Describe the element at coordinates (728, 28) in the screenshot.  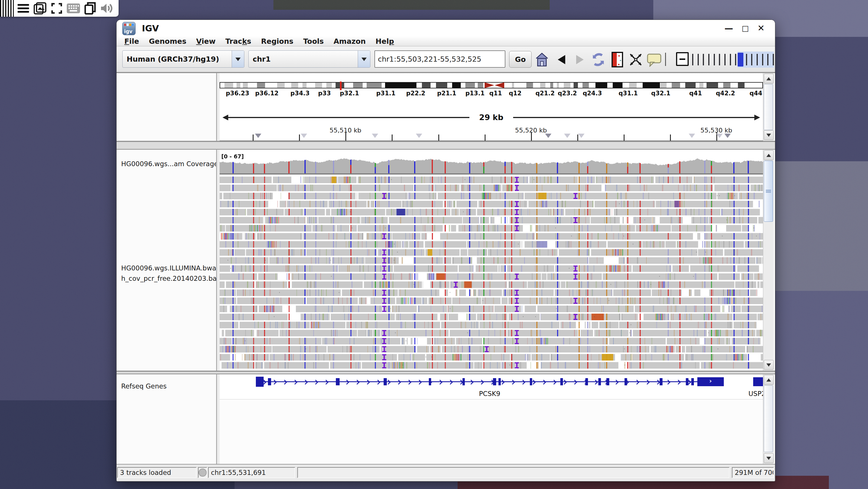
I see `minimize-icon: —` at that location.